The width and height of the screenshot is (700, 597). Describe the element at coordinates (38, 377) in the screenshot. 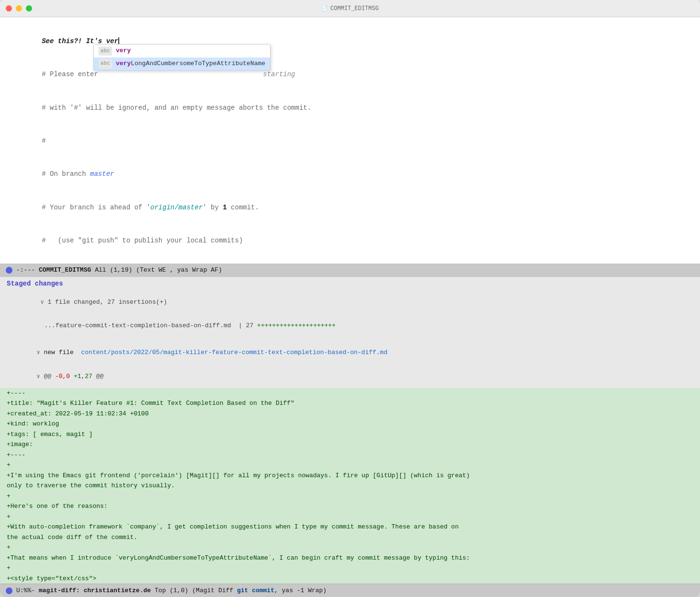

I see `expand-icon-hunk: ∨` at that location.